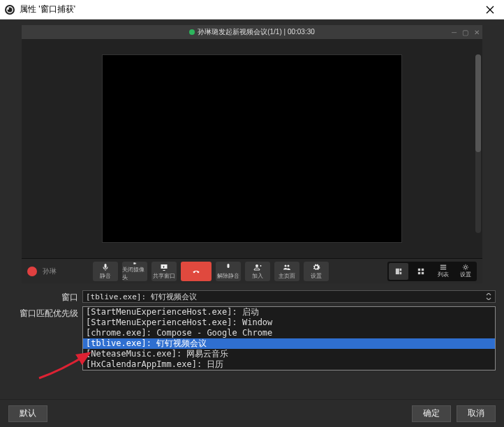 This screenshot has width=504, height=427. Describe the element at coordinates (287, 267) in the screenshot. I see `people-icon` at that location.